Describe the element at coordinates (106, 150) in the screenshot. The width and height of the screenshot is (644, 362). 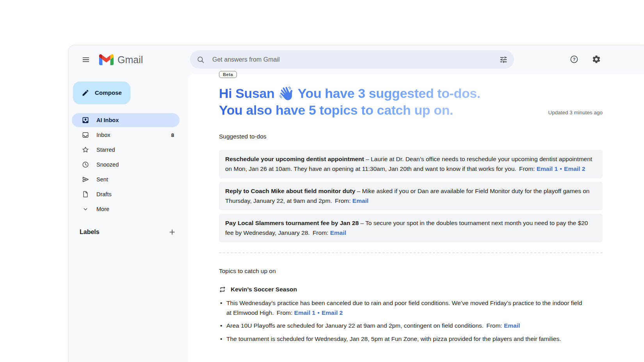
I see `sidebar-item-label: Starred` at that location.